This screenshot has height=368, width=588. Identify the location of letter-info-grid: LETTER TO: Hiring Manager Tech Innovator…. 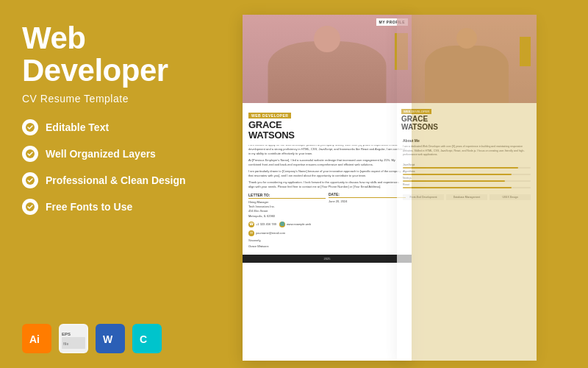
(327, 206).